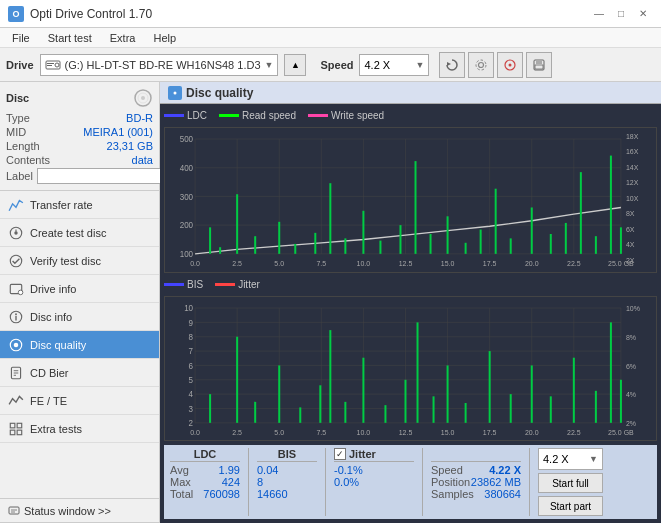  Describe the element at coordinates (80, 401) in the screenshot. I see `sidebar-item-fe-te: FE / TE` at that location.